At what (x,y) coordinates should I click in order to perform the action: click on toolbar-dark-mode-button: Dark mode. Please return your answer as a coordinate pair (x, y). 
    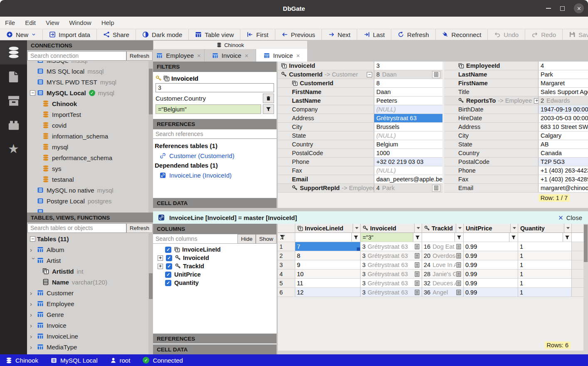
    Looking at the image, I should click on (162, 35).